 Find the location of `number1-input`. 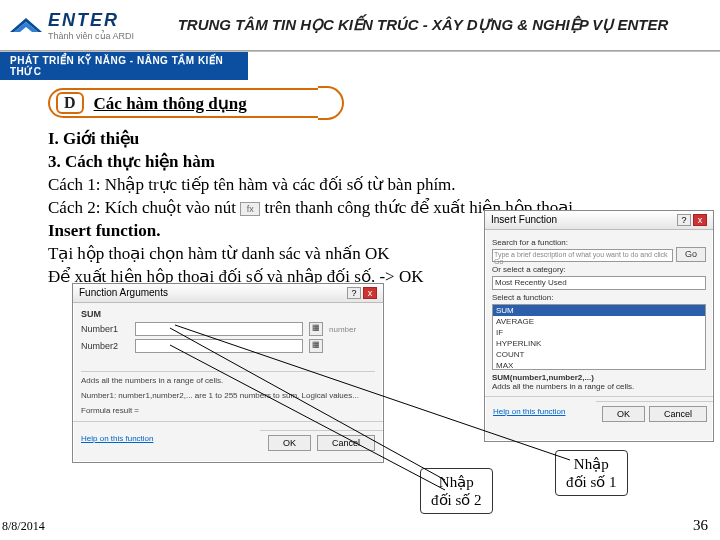

number1-input is located at coordinates (219, 329).